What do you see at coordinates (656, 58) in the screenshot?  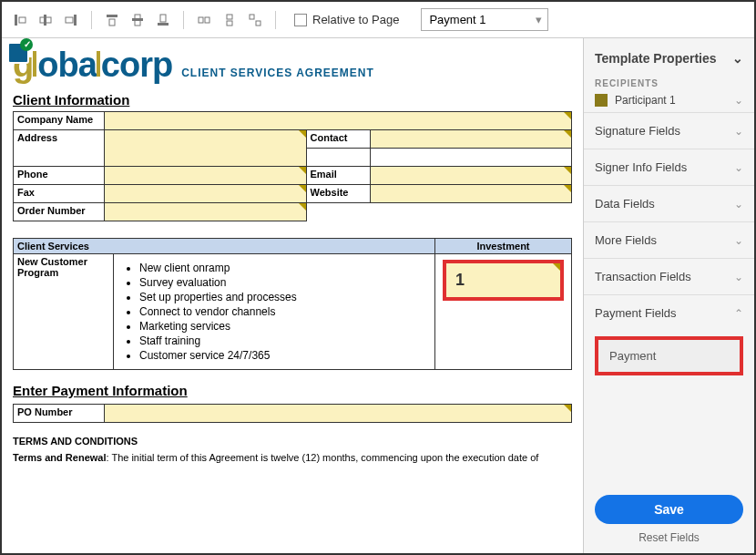 I see `panel-title: Template Properties` at bounding box center [656, 58].